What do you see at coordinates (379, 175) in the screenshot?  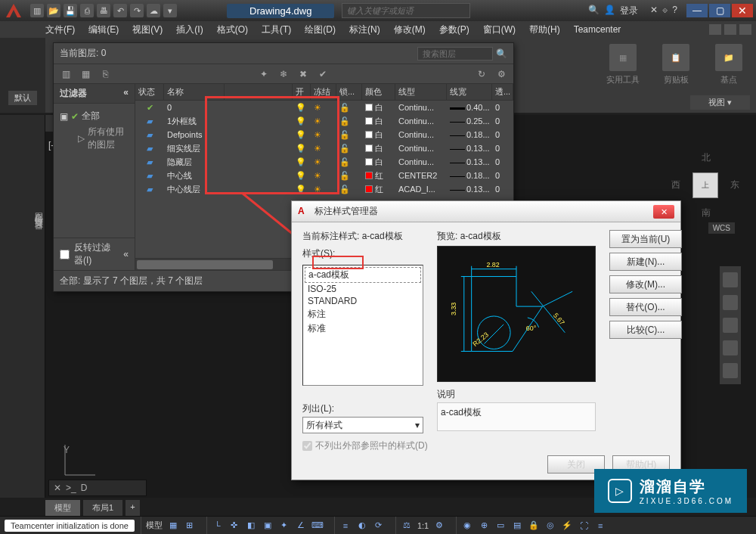 I see `layer-color: 红` at bounding box center [379, 175].